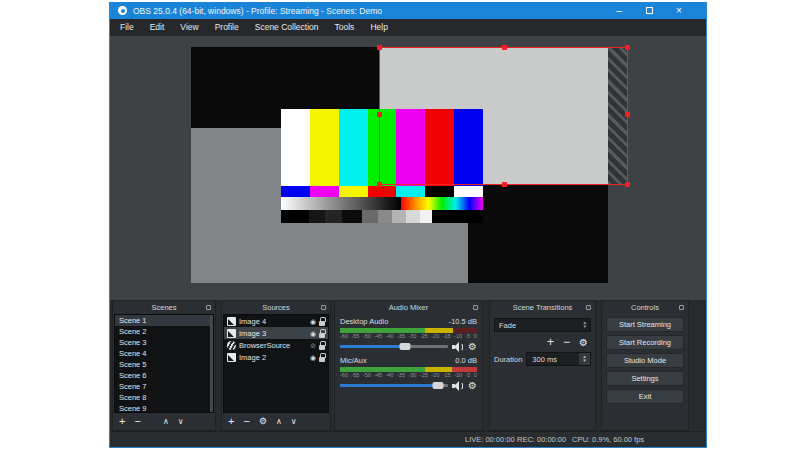 Image resolution: width=800 pixels, height=450 pixels. Describe the element at coordinates (645, 360) in the screenshot. I see `studio-mode-button: Studio Mode` at that location.